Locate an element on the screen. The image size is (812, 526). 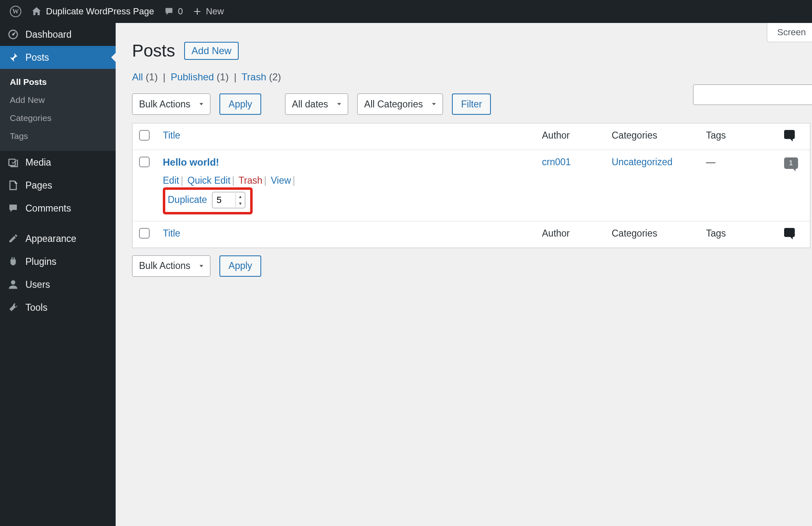
sidebar-item-label: Pages is located at coordinates (39, 185).